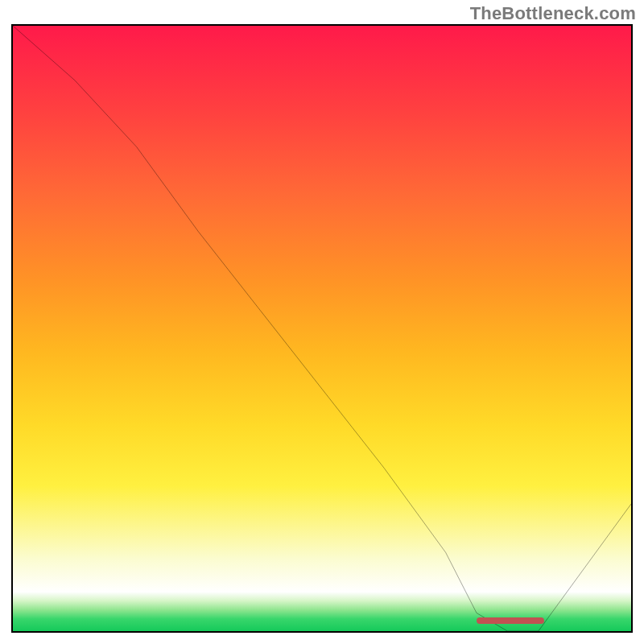 Image resolution: width=644 pixels, height=644 pixels. What do you see at coordinates (510, 621) in the screenshot?
I see `optimal-range-marker` at bounding box center [510, 621].